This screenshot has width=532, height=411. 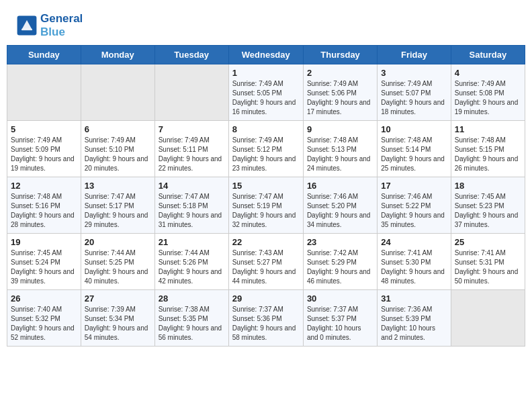 What do you see at coordinates (488, 242) in the screenshot?
I see `day-number: 25` at bounding box center [488, 242].